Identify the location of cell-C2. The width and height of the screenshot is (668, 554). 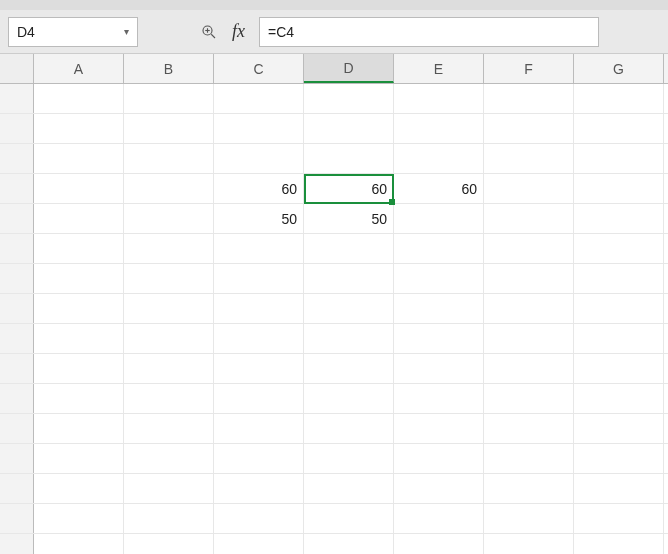
(259, 128).